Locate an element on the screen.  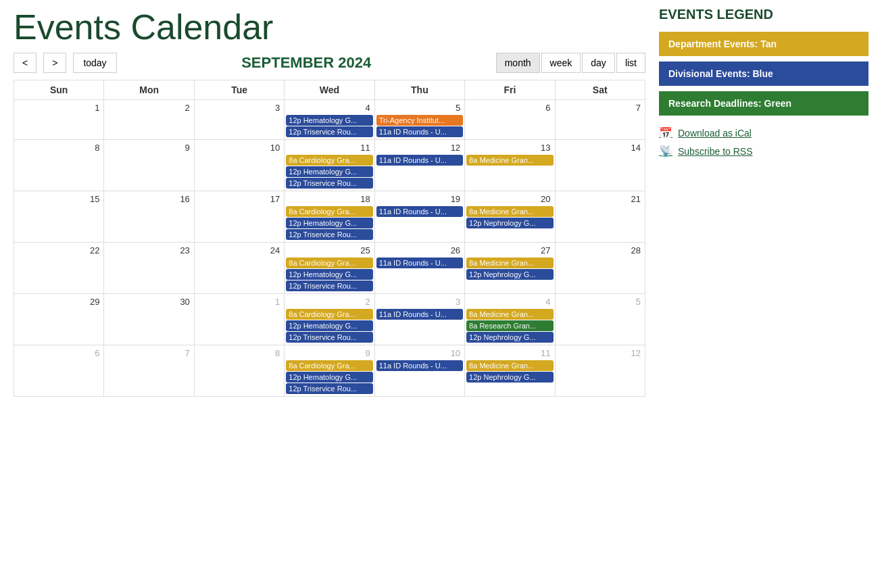
day-number: 6 is located at coordinates (59, 353).